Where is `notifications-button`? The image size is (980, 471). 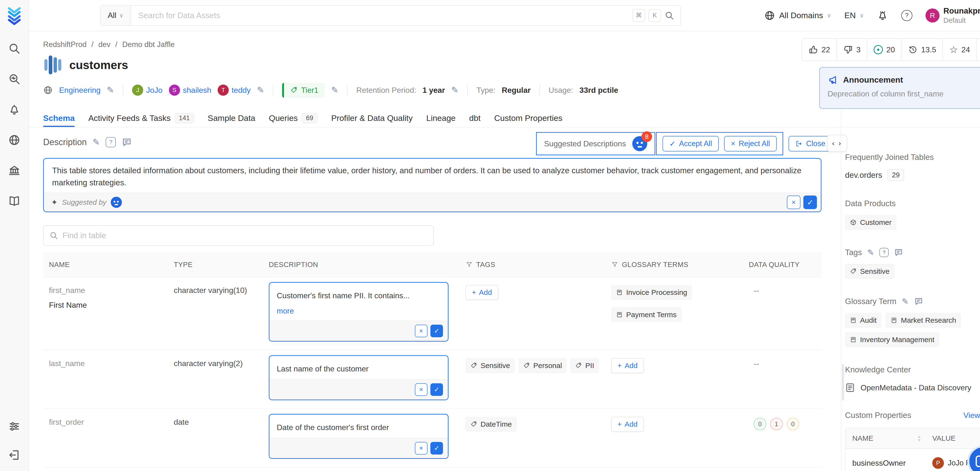
notifications-button is located at coordinates (883, 15).